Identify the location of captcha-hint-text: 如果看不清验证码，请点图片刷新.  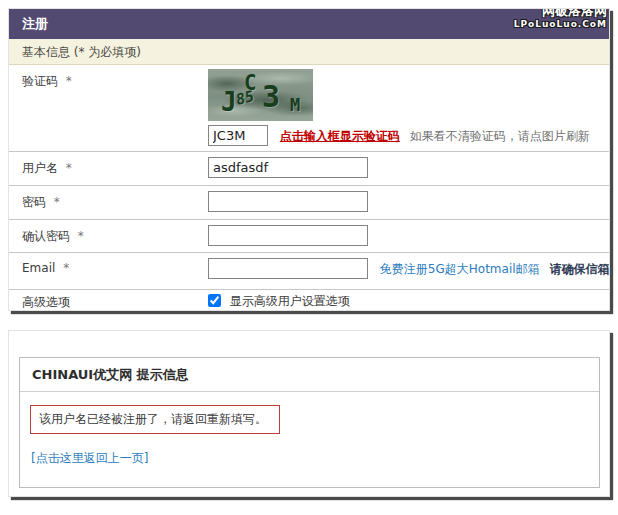
(500, 136).